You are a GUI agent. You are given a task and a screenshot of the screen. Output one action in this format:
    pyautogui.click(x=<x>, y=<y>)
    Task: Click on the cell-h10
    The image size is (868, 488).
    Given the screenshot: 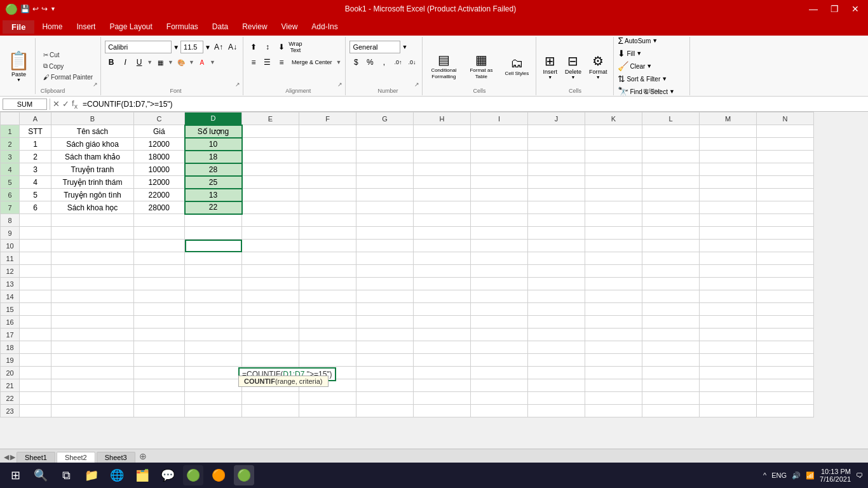 What is the action you would take?
    pyautogui.click(x=442, y=246)
    